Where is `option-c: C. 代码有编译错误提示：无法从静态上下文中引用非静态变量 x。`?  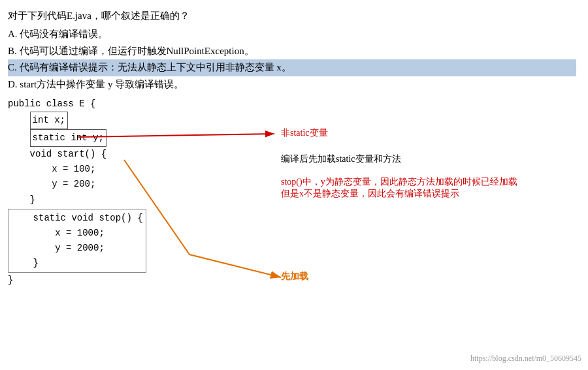
option-c: C. 代码有编译错误提示：无法从静态上下文中引用非静态变量 x。 is located at coordinates (292, 68).